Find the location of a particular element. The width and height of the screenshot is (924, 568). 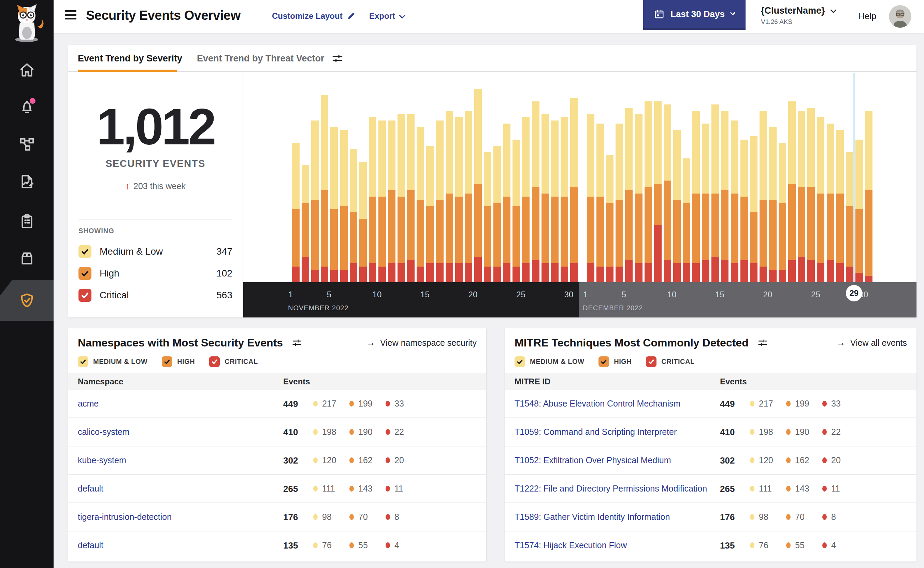

row-name-link: T1589: Gather Victim Identity Informatio… is located at coordinates (592, 517).